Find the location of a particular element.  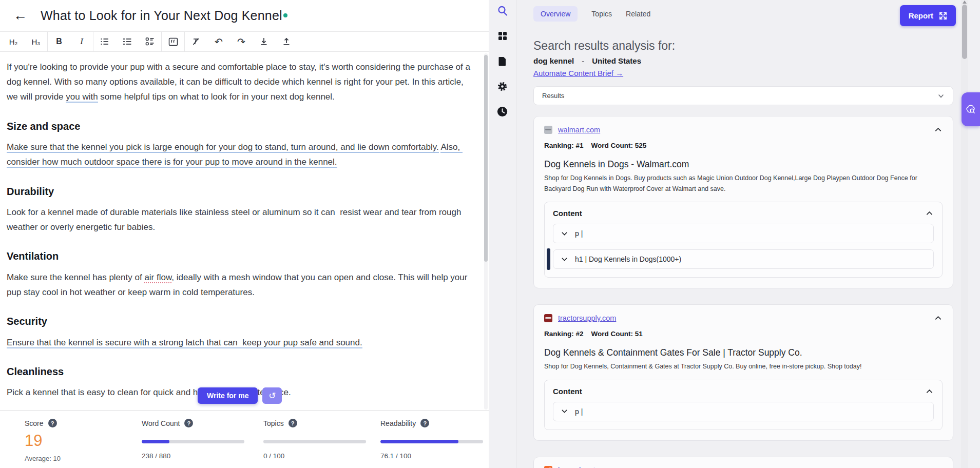

text-segment: Look for a kennel made of durable materi… is located at coordinates (235, 220).